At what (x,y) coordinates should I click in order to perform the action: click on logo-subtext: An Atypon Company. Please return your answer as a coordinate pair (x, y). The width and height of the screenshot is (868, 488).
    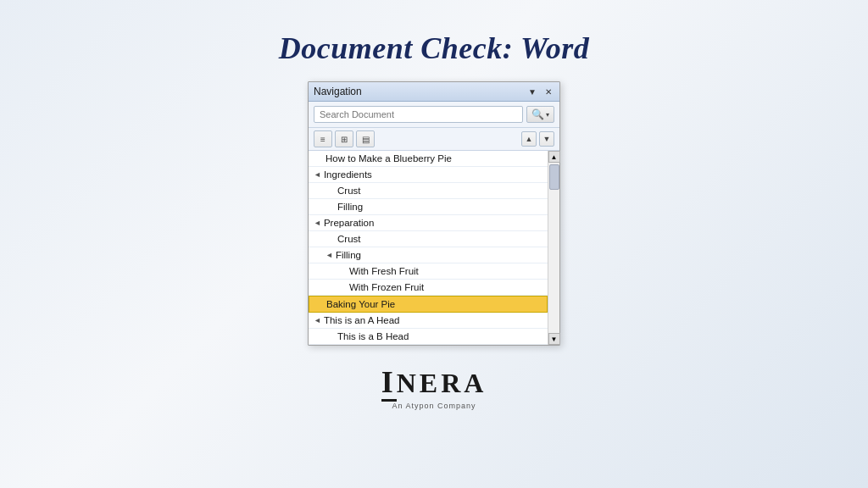
    Looking at the image, I should click on (434, 406).